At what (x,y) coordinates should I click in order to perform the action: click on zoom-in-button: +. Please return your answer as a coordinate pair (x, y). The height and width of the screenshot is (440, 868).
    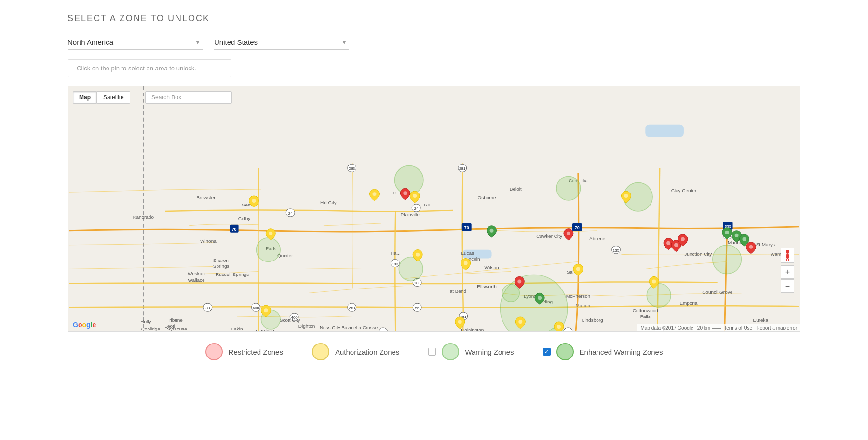
    Looking at the image, I should click on (787, 272).